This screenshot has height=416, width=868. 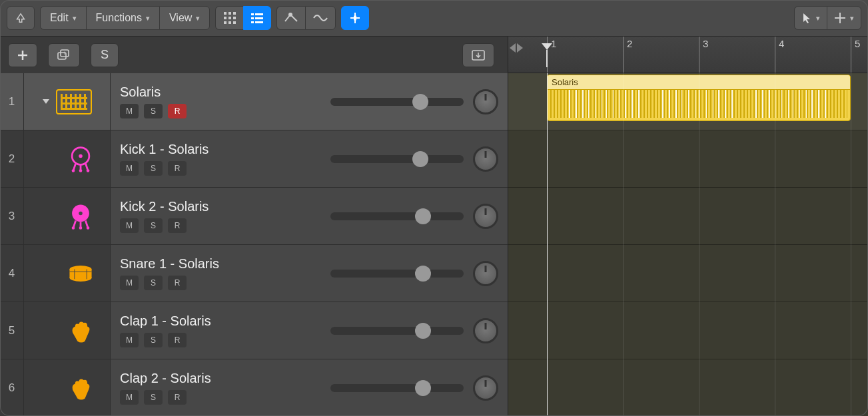 I want to click on catch-playhead-button, so click(x=355, y=18).